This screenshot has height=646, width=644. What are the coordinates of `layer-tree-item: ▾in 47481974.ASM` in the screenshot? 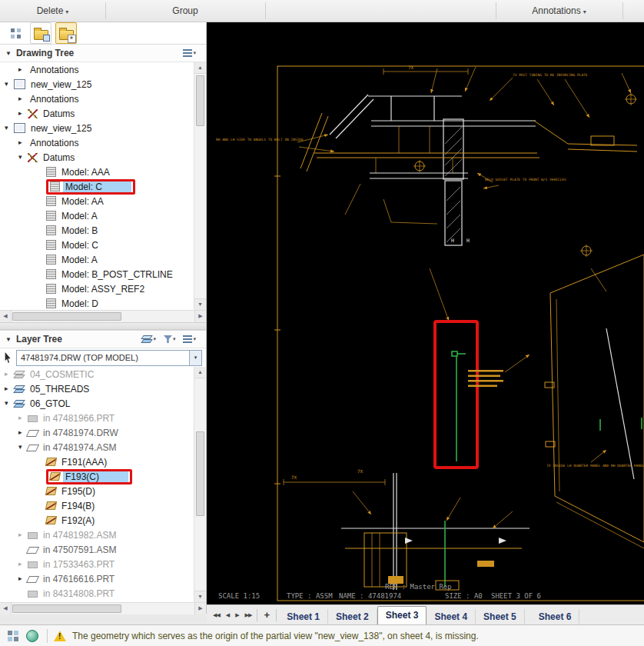 It's located at (103, 448).